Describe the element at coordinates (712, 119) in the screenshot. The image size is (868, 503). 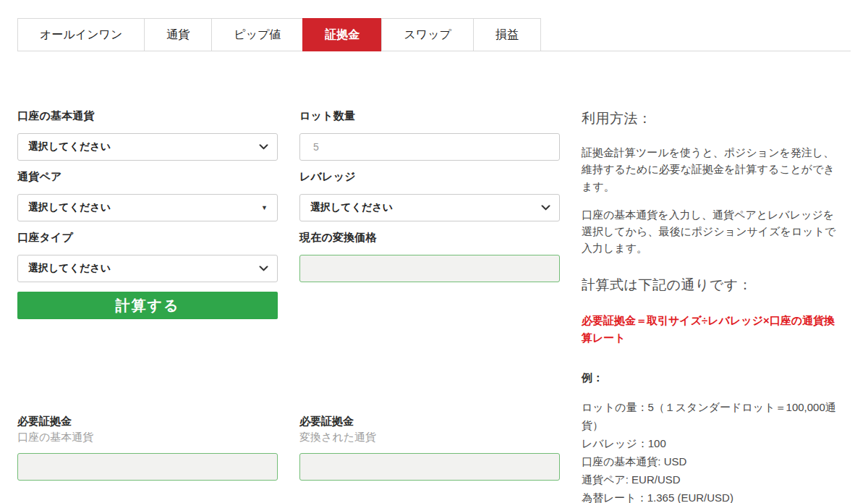
I see `usage-heading: 利用方法：` at that location.